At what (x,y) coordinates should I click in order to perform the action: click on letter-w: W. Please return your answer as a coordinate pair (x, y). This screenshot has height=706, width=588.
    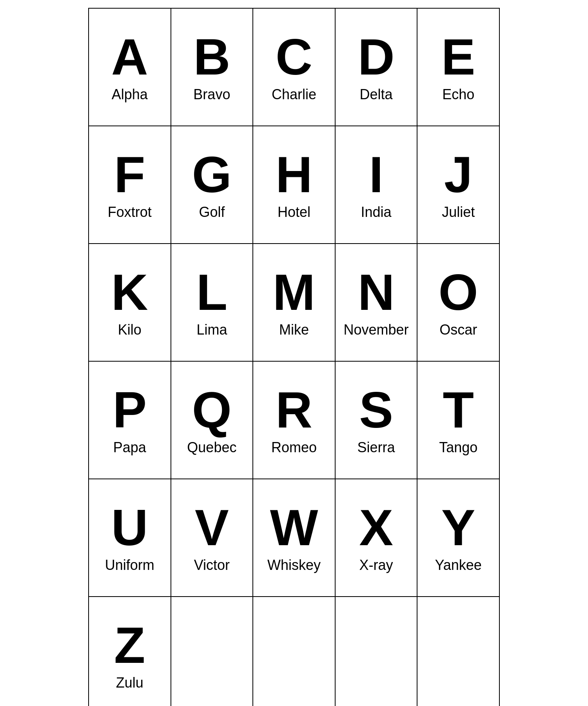
    Looking at the image, I should click on (294, 528).